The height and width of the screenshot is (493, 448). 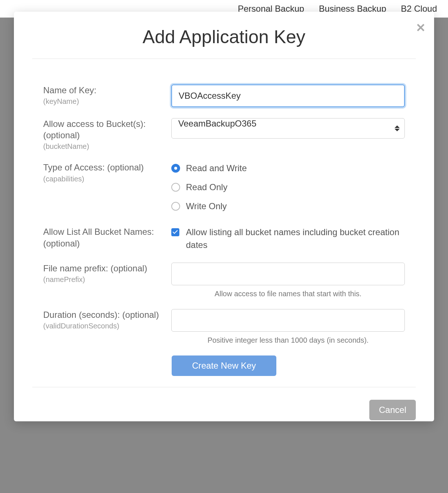 I want to click on field-list-all: Allow List All Bucket Names: (optional) …, so click(x=224, y=239).